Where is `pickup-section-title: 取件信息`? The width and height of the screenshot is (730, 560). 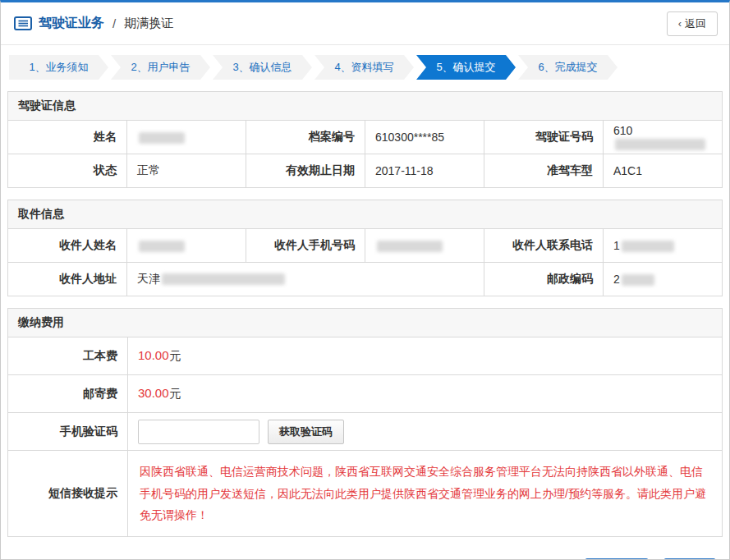
pickup-section-title: 取件信息 is located at coordinates (365, 214).